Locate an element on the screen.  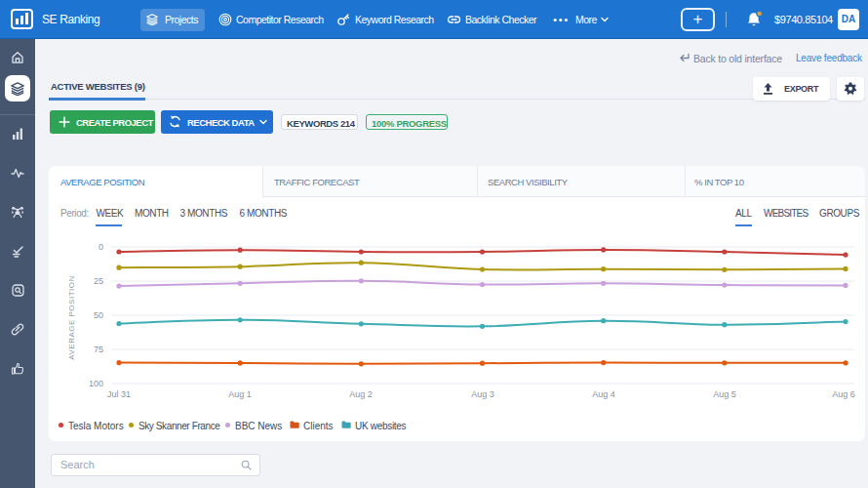
svg-text: 0 is located at coordinates (101, 247).